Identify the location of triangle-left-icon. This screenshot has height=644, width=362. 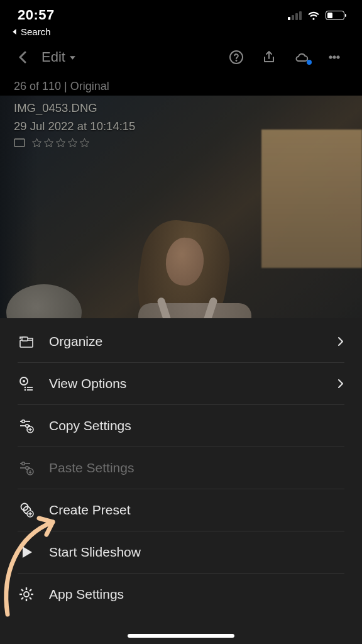
(15, 31).